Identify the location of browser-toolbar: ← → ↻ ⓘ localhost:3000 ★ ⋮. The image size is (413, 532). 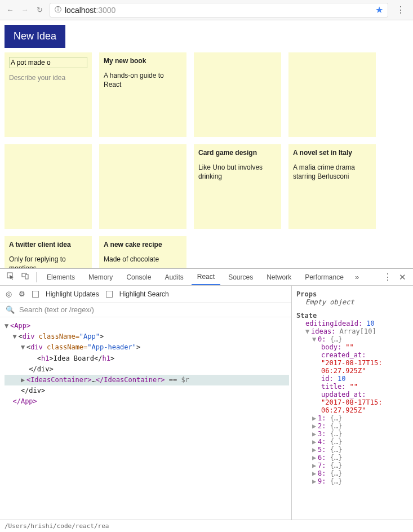
(206, 10).